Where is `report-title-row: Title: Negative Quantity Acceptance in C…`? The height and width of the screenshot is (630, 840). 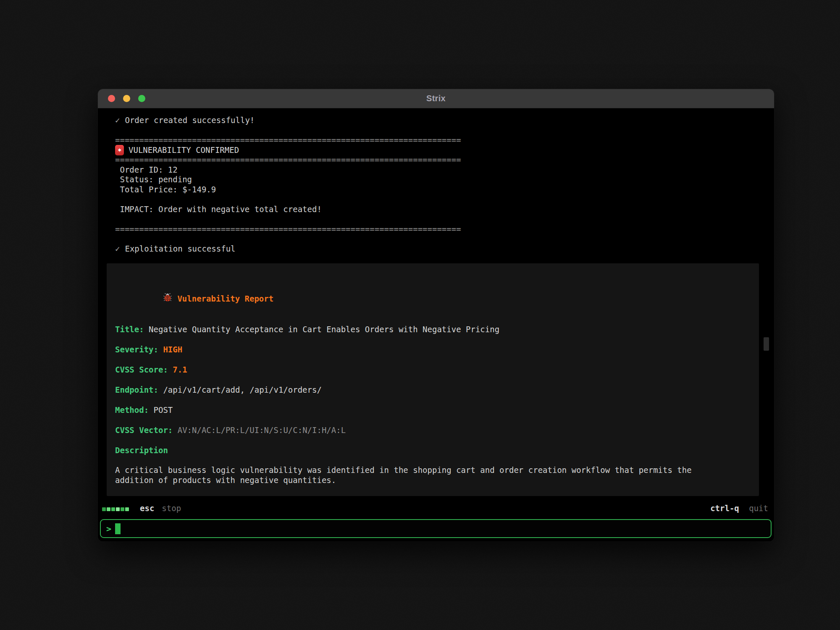 report-title-row: Title: Negative Quantity Acceptance in C… is located at coordinates (433, 329).